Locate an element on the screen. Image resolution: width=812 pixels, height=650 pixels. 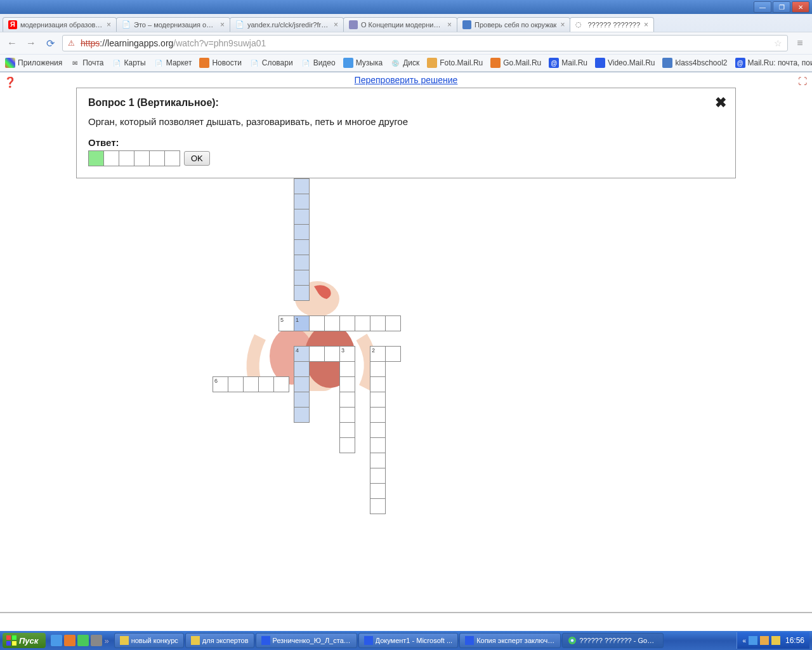
ql-expand-icon: » is located at coordinates (107, 641).